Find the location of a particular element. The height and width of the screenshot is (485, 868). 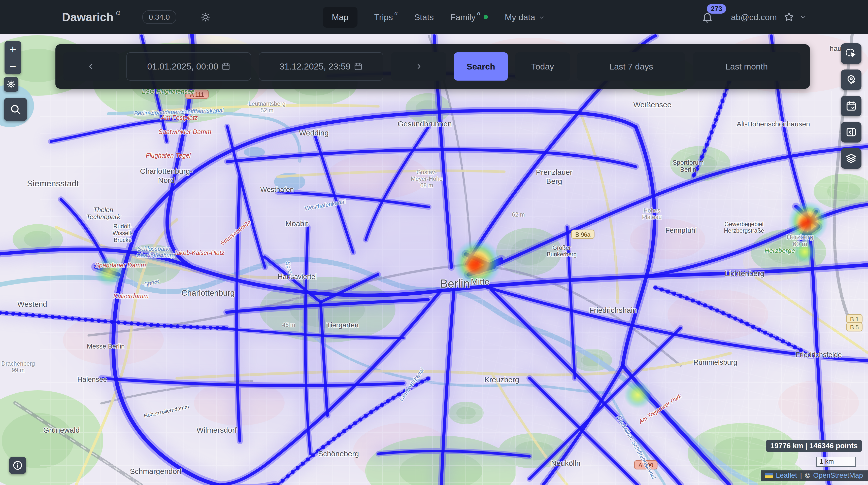

map-label: Bunkerberg is located at coordinates (562, 254).